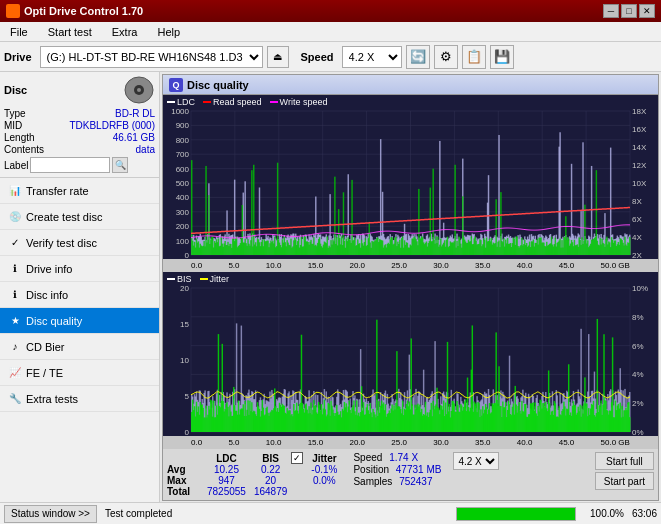 This screenshot has height=524, width=661. What do you see at coordinates (80, 150) in the screenshot?
I see `disc-contents-row: Contents data` at bounding box center [80, 150].